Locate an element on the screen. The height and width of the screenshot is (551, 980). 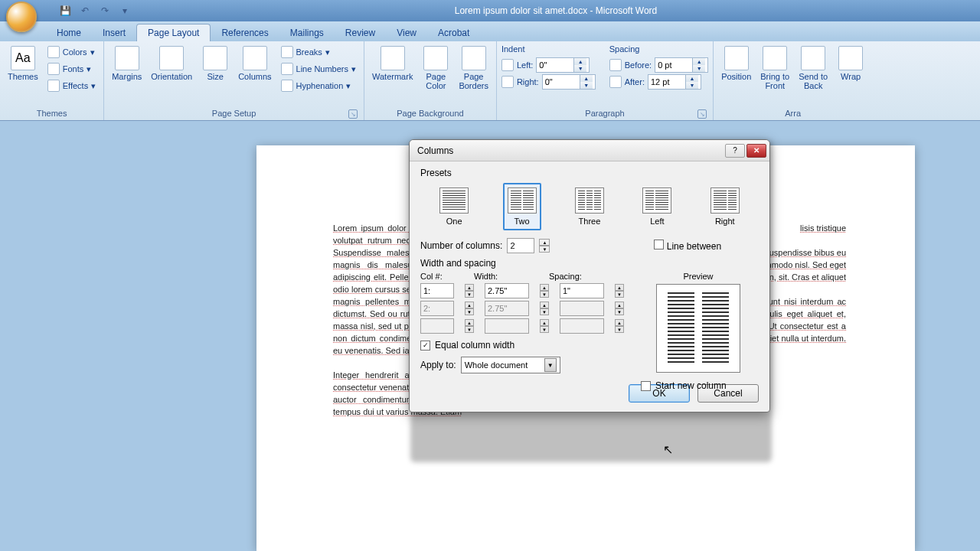
line-numbers-button: Line Numbers ▾ is located at coordinates (318, 69).